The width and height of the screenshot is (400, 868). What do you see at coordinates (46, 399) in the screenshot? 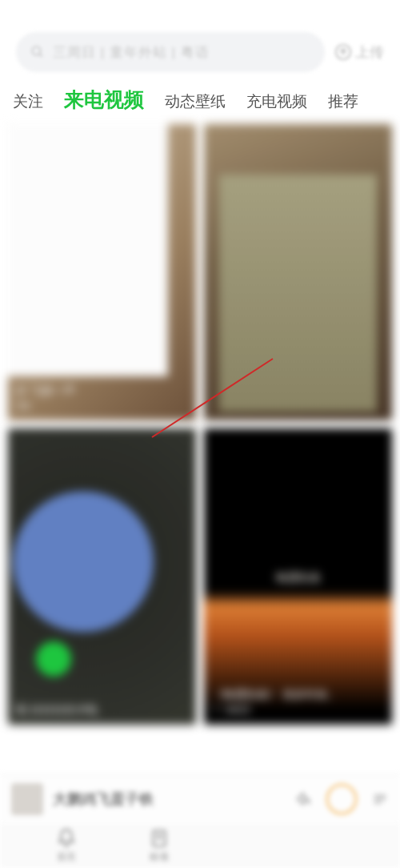
I see `card-caption: 好 飞扬一声 2w` at bounding box center [46, 399].